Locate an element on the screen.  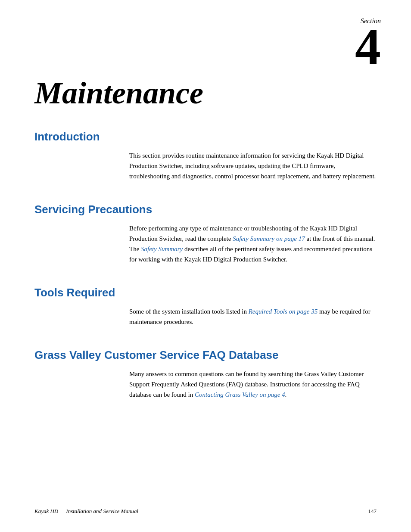
section-servicing-precautions: Servicing Precautions Before performing … is located at coordinates (206, 233).